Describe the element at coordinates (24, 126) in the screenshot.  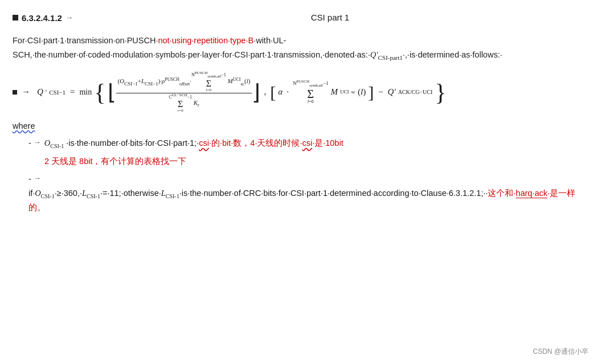
I see `where-word: where` at that location.